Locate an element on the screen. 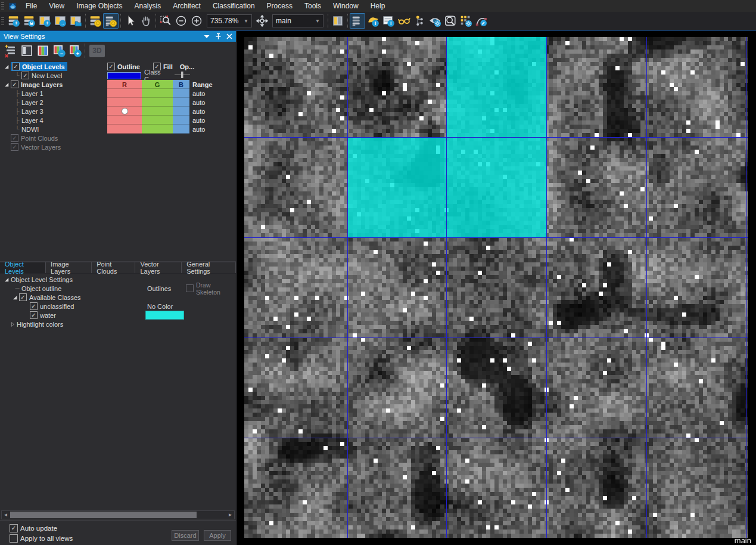 The image size is (756, 545). tab-image-layers: Image Layers is located at coordinates (69, 268).